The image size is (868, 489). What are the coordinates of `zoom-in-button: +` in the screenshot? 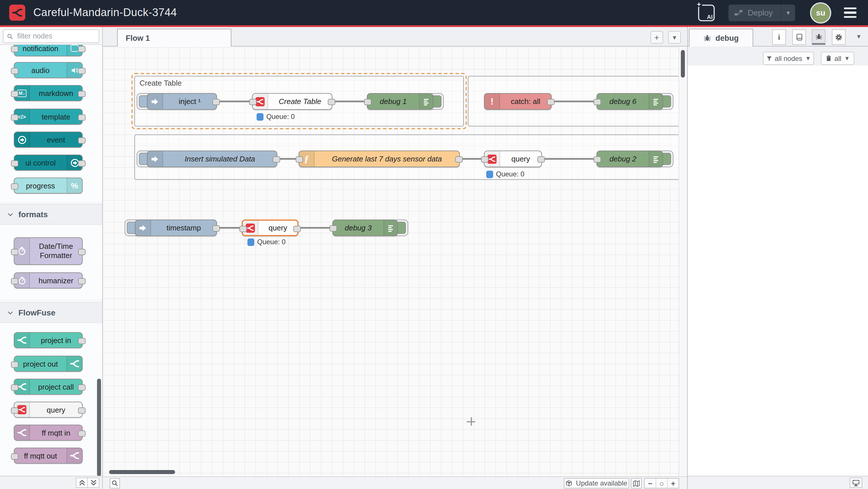 It's located at (673, 483).